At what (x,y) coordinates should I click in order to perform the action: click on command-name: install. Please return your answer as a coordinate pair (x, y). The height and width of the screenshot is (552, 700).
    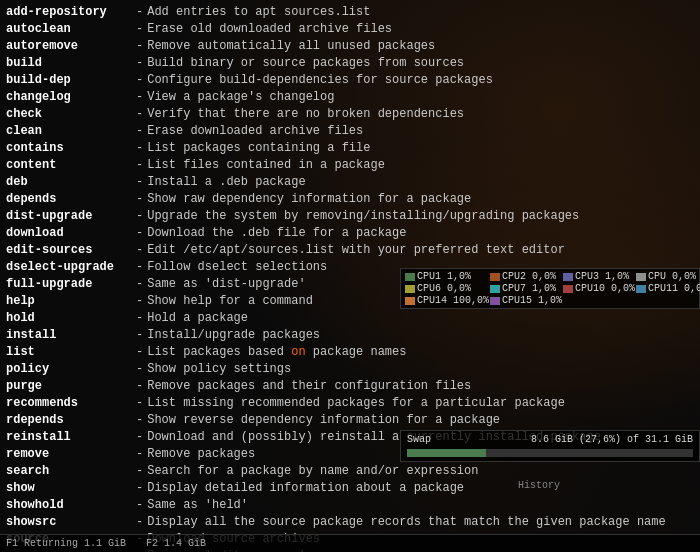
    Looking at the image, I should click on (71, 336).